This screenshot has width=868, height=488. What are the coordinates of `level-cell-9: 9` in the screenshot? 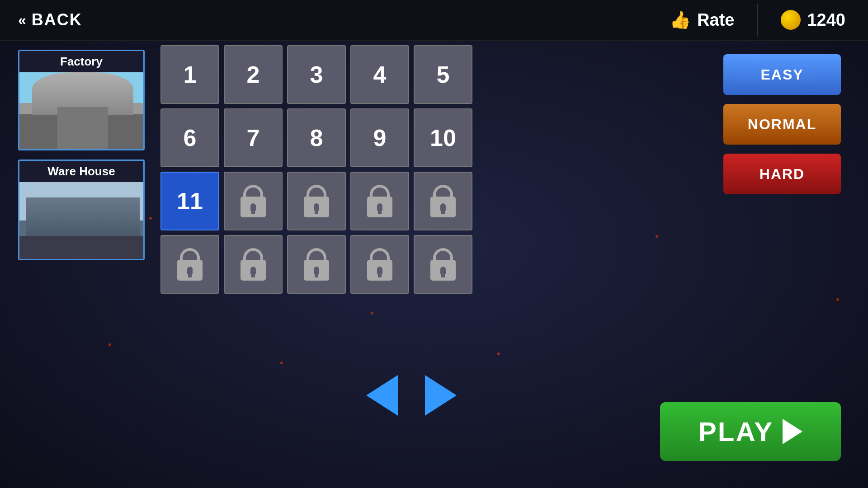 It's located at (380, 138).